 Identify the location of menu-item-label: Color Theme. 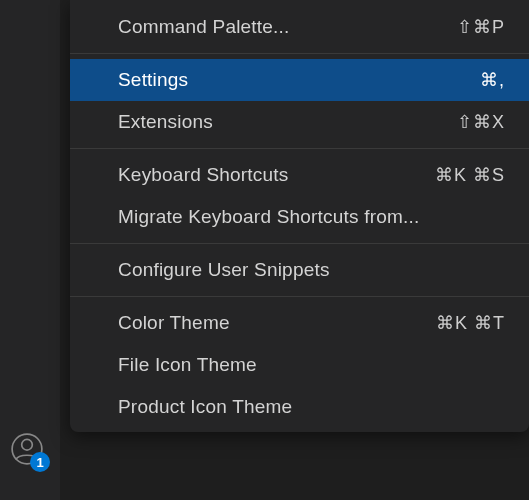
(174, 323).